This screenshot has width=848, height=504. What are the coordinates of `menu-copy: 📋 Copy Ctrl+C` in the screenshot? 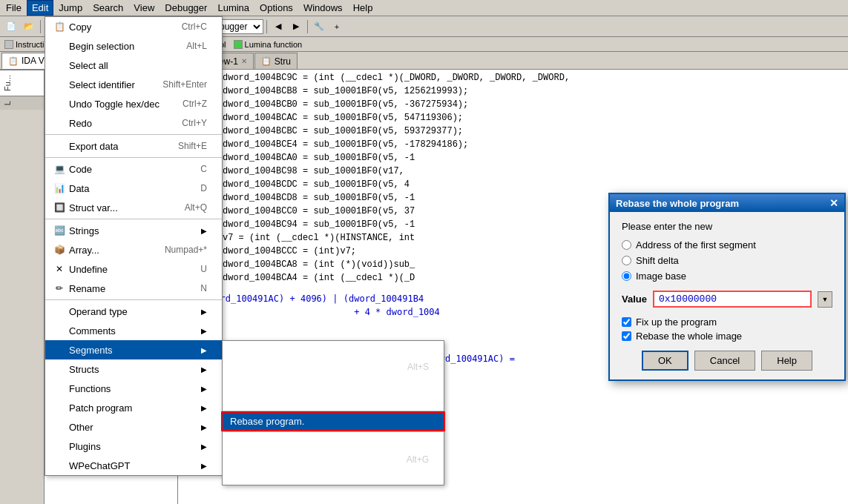 It's located at (134, 27).